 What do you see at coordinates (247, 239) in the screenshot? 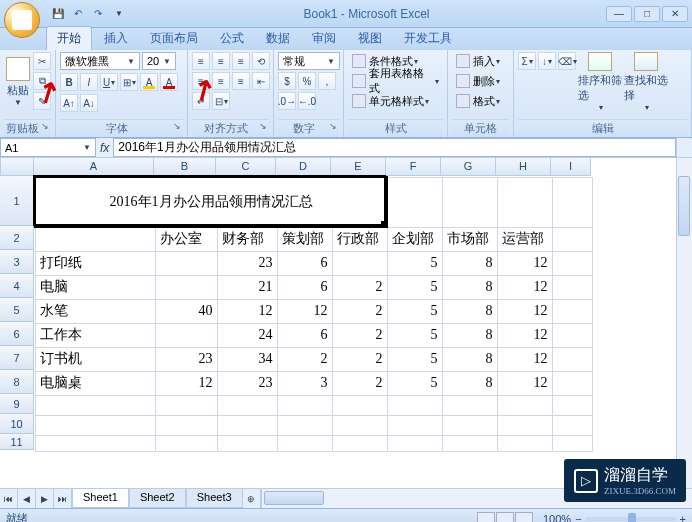
I see `cell: 财务部` at bounding box center [247, 239].